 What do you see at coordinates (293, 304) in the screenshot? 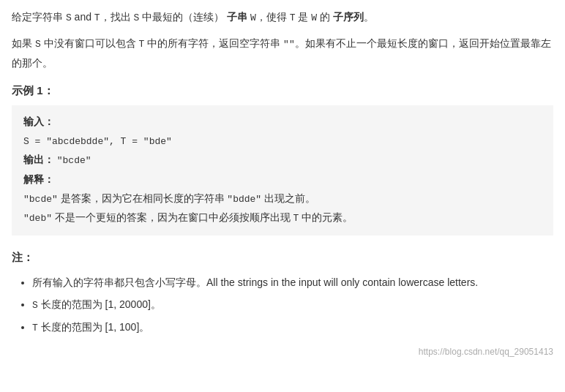
I see `list-item: S 长度的范围为 [1, 391]。` at bounding box center [293, 304].